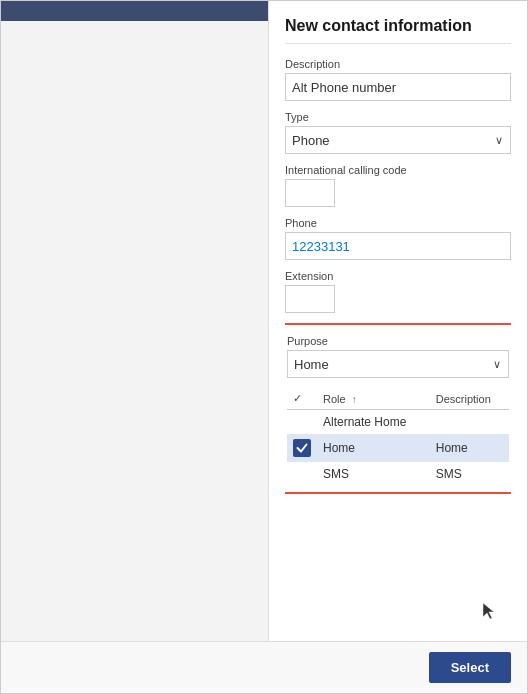 This screenshot has width=528, height=694. I want to click on intl-code-input, so click(310, 193).